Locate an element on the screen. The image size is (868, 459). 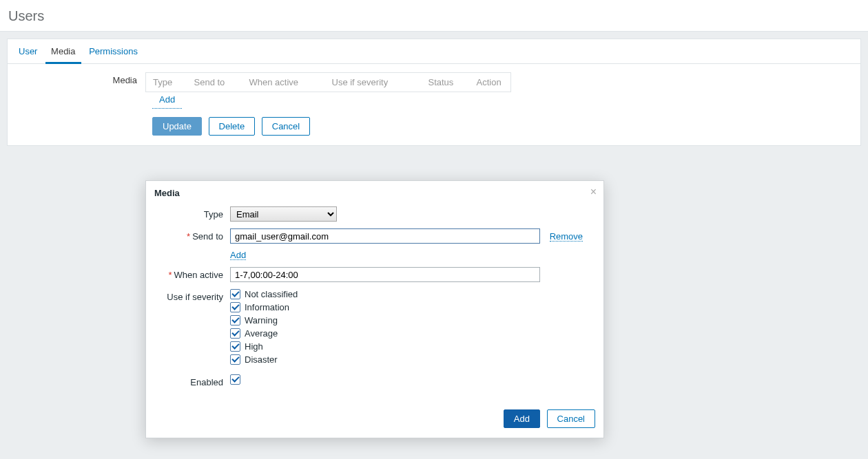
update-button: Update is located at coordinates (177, 127).